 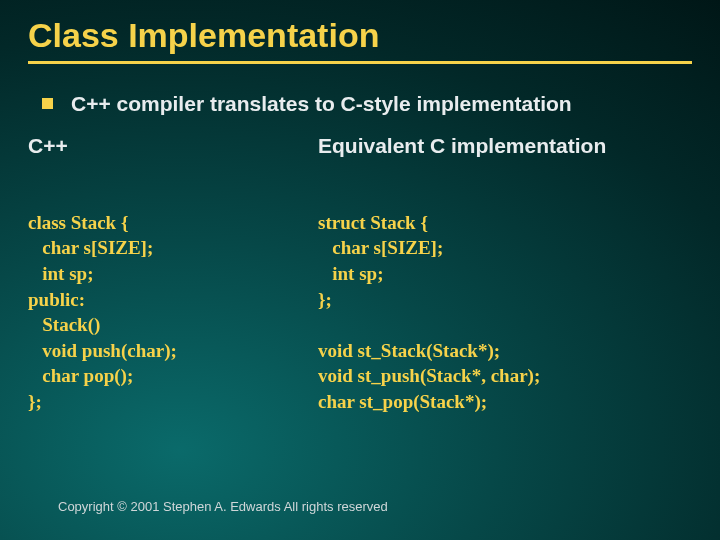 I want to click on code-line: void push(char);, so click(x=102, y=350).